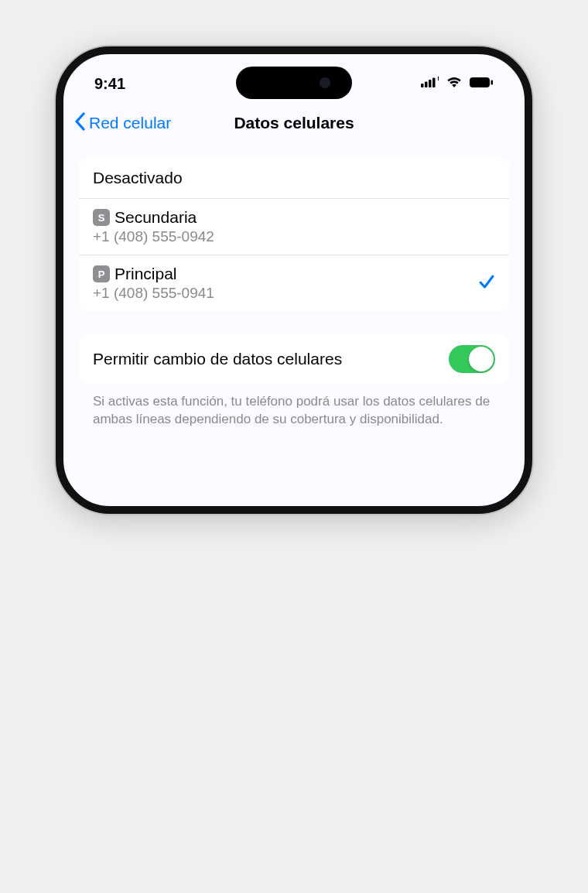  I want to click on nav-bar: Red celular Datos celulares, so click(294, 123).